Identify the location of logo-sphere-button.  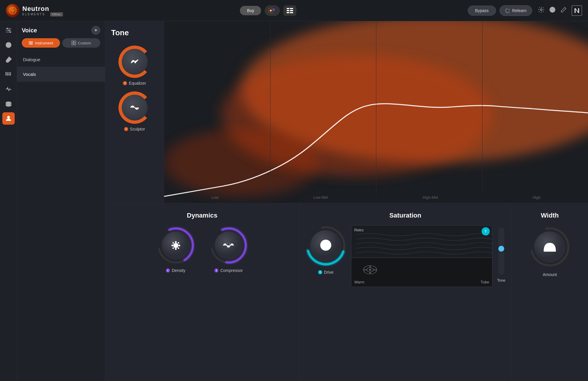
(272, 11).